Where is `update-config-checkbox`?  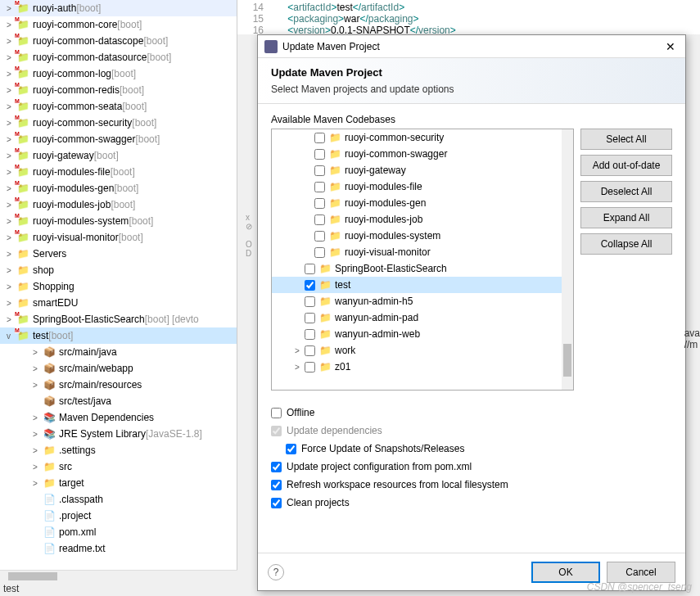 update-config-checkbox is located at coordinates (277, 467).